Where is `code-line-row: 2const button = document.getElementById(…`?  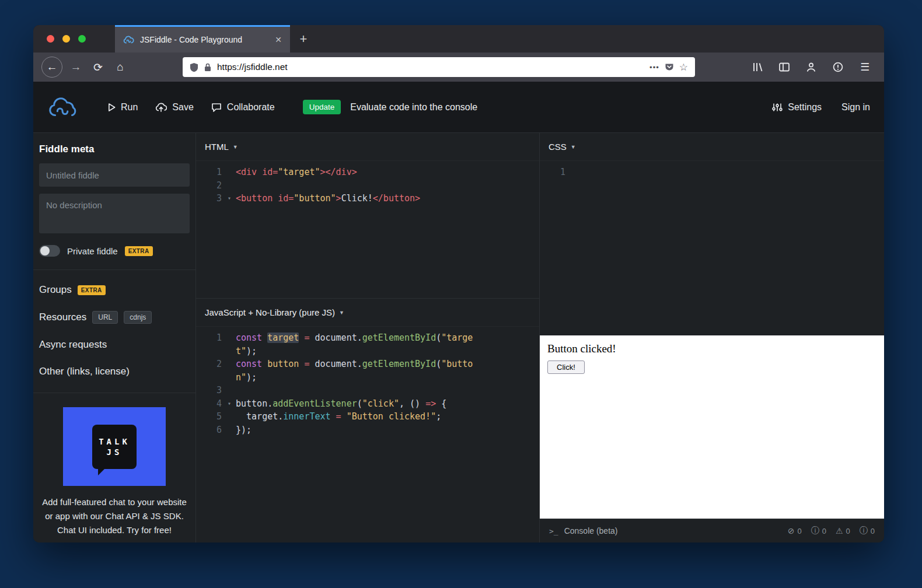 code-line-row: 2const button = document.getElementById(… is located at coordinates (368, 364).